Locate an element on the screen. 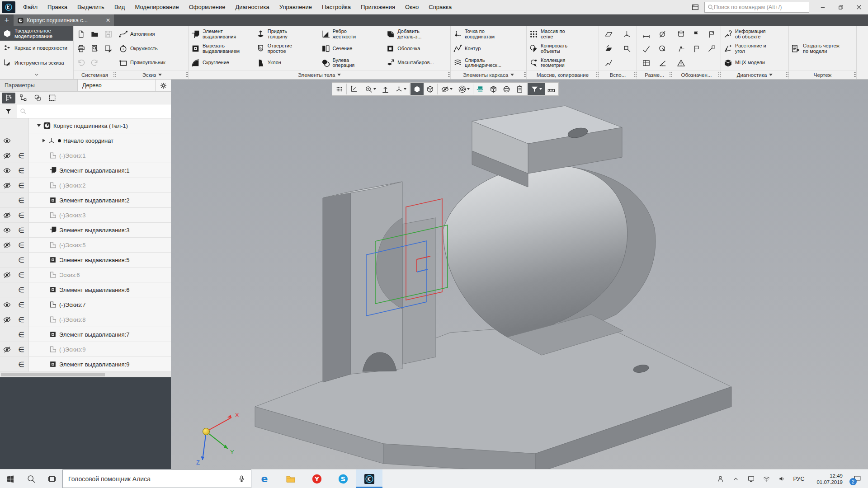  menu-applications: Приложения is located at coordinates (378, 7).